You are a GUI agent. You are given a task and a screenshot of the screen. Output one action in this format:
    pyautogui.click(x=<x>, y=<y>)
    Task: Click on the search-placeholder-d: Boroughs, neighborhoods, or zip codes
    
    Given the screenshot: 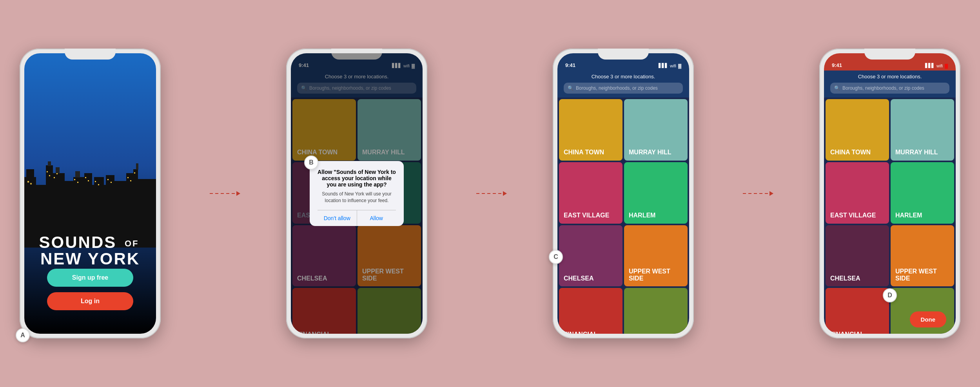 What is the action you would take?
    pyautogui.click(x=884, y=88)
    